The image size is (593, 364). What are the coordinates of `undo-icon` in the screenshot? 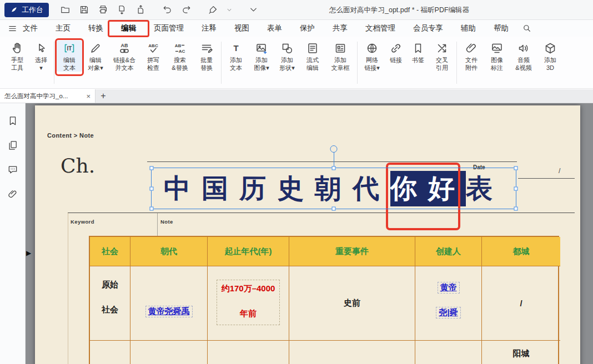 It's located at (168, 10).